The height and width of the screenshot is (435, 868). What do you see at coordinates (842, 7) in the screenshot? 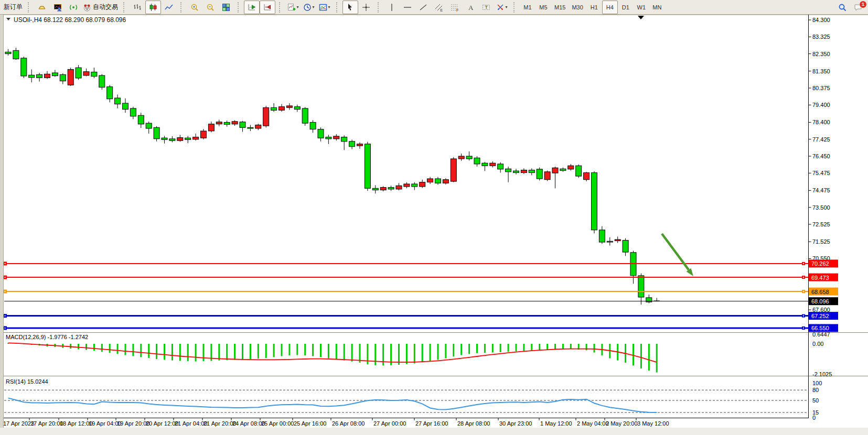
I see `search-button` at bounding box center [842, 7].